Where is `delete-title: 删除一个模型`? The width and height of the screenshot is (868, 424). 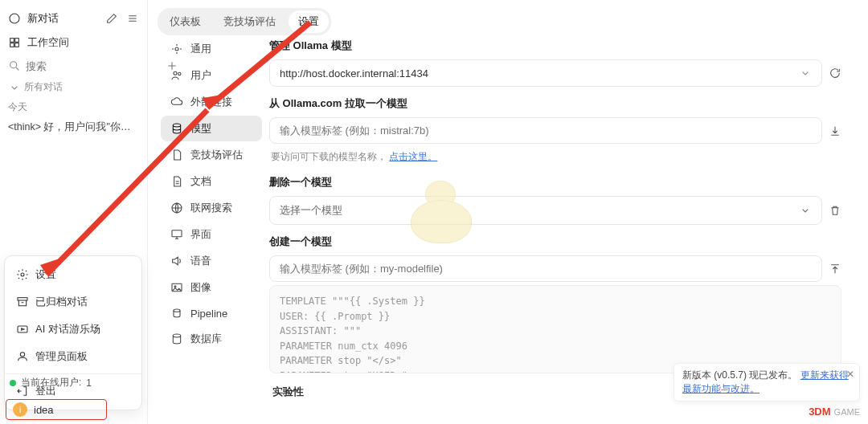 delete-title: 删除一个模型 is located at coordinates (555, 182).